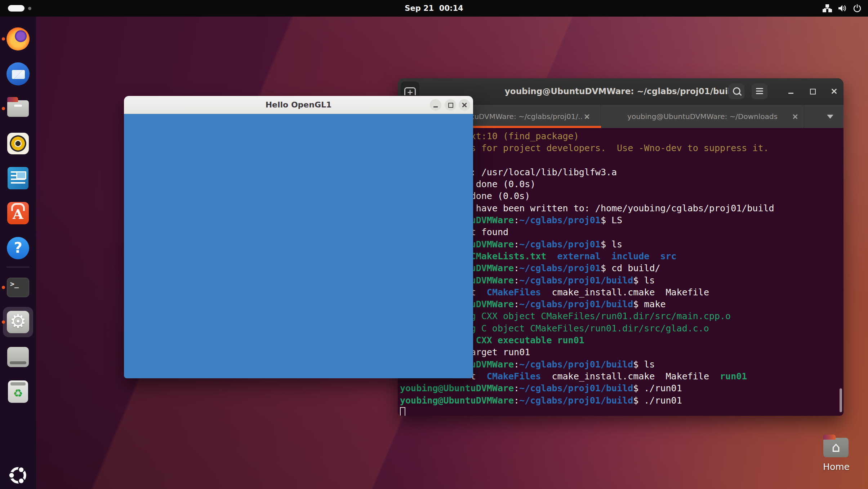 Image resolution: width=868 pixels, height=489 pixels. Describe the element at coordinates (736, 91) in the screenshot. I see `search-icon` at that location.